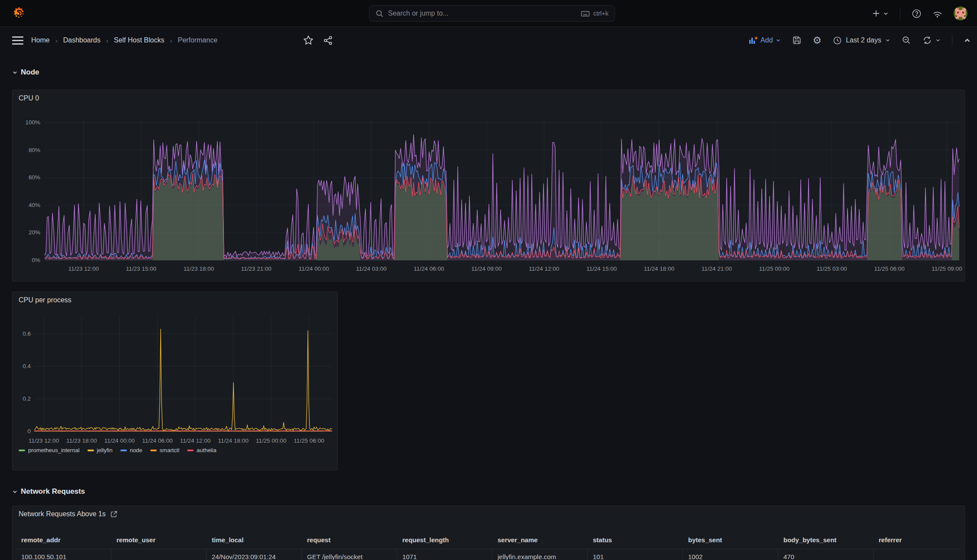 This screenshot has width=977, height=560. What do you see at coordinates (23, 431) in the screenshot?
I see `y-axis-tick-label: 0` at bounding box center [23, 431].